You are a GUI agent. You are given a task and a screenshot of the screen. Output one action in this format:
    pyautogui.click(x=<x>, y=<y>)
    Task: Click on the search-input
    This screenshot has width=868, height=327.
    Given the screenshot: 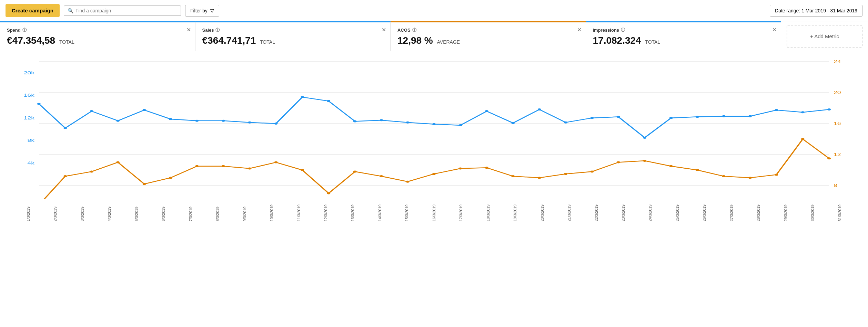 What is the action you would take?
    pyautogui.click(x=126, y=11)
    